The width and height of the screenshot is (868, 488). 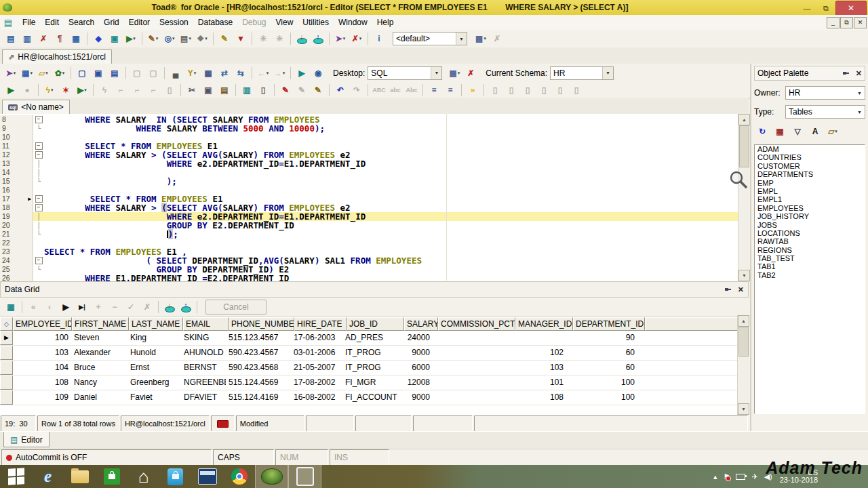 What do you see at coordinates (743, 342) in the screenshot?
I see `grid-scroll-thumb` at bounding box center [743, 342].